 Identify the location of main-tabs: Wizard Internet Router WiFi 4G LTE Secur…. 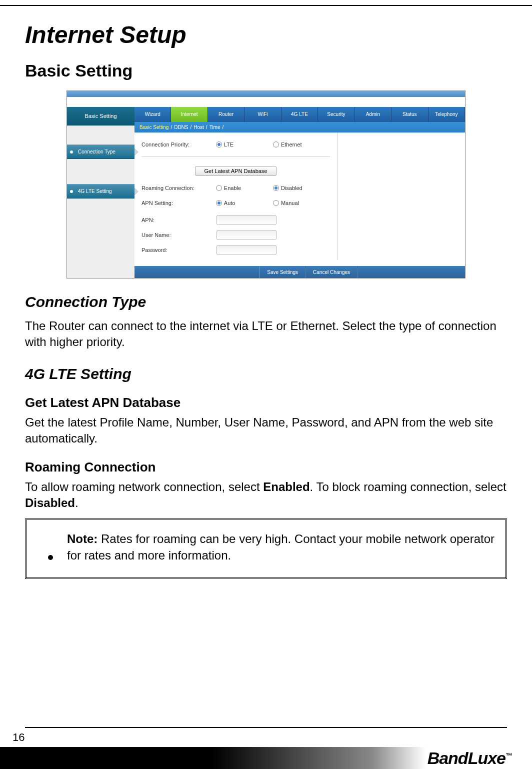
(300, 114).